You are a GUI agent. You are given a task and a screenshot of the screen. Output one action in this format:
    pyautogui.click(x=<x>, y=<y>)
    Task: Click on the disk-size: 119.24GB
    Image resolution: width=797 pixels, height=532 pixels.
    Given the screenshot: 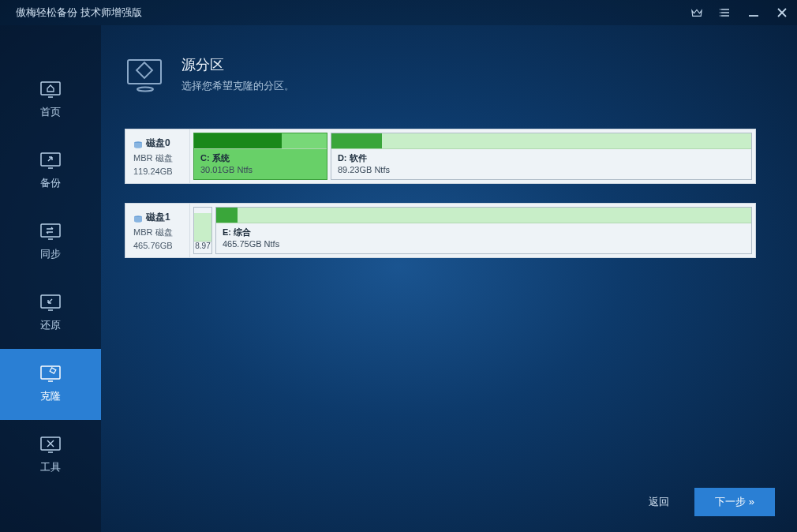 What is the action you would take?
    pyautogui.click(x=159, y=172)
    